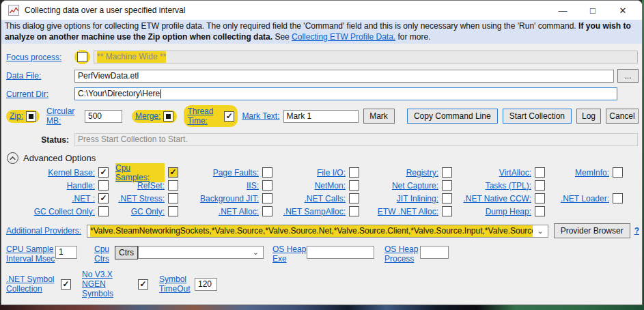 The height and width of the screenshot is (310, 644). Describe the element at coordinates (593, 10) in the screenshot. I see `maximize-icon: □` at that location.